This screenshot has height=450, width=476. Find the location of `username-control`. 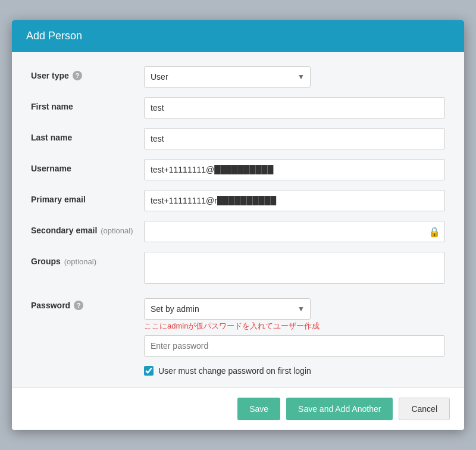

username-control is located at coordinates (295, 170).